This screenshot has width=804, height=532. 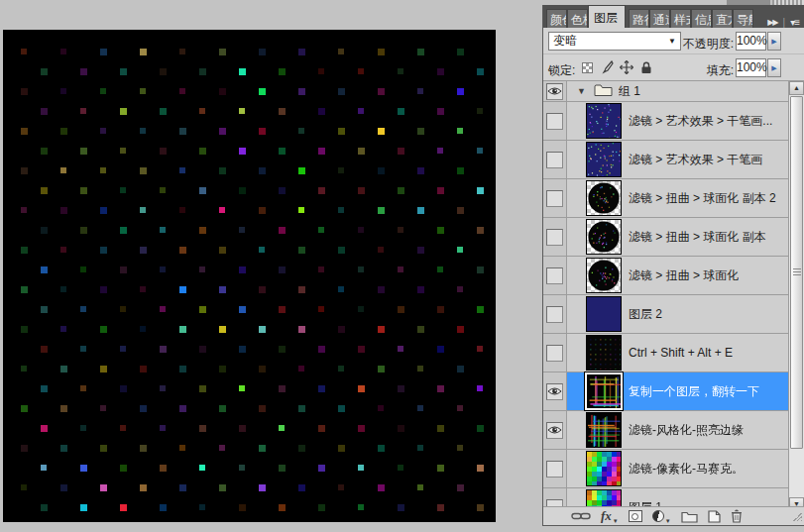 I want to click on link-layers-icon, so click(x=581, y=517).